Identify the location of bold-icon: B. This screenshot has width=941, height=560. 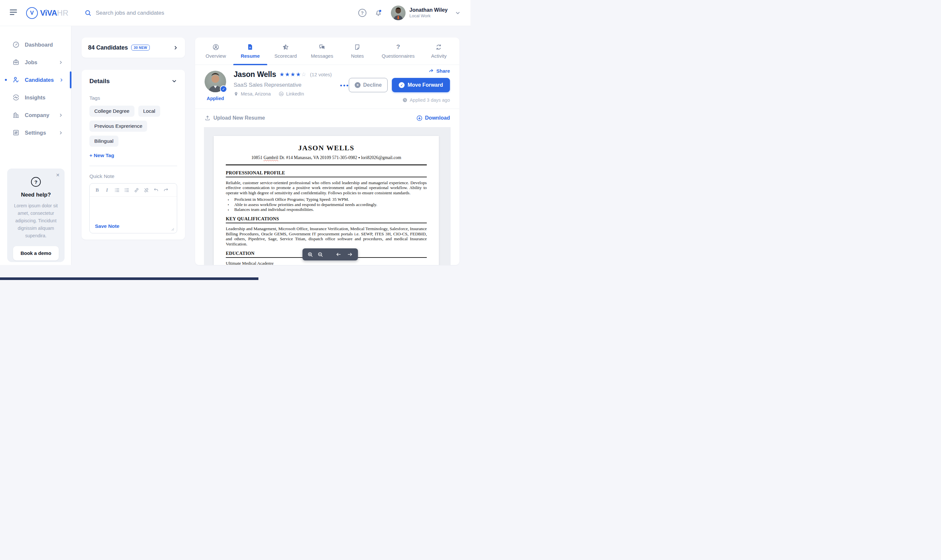
(97, 190).